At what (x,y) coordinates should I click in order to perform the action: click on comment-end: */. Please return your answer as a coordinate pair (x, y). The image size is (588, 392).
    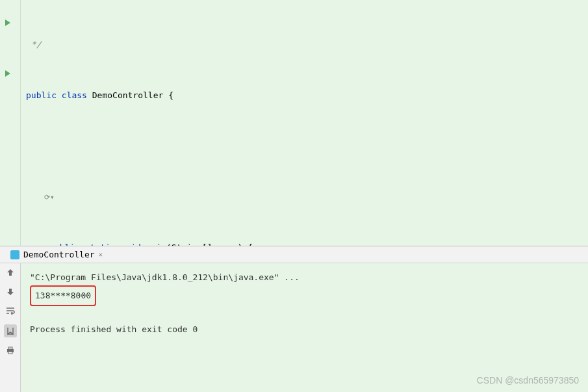
    Looking at the image, I should click on (34, 45).